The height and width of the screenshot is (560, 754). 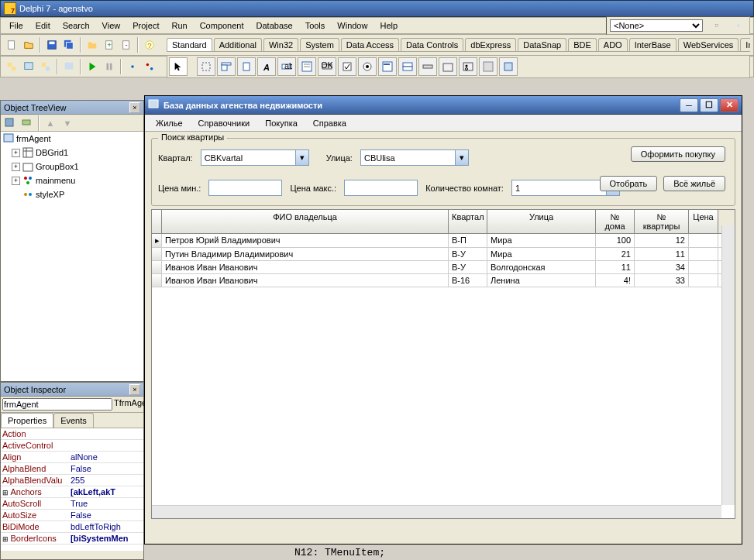 What do you see at coordinates (72, 194) in the screenshot?
I see `tree-node-stylexp: styleXP` at bounding box center [72, 194].